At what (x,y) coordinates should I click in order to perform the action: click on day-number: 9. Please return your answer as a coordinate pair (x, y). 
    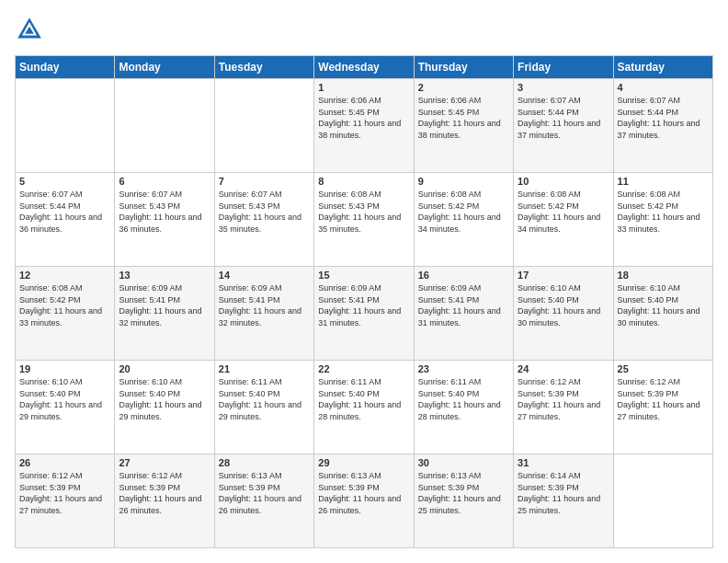
    Looking at the image, I should click on (463, 181).